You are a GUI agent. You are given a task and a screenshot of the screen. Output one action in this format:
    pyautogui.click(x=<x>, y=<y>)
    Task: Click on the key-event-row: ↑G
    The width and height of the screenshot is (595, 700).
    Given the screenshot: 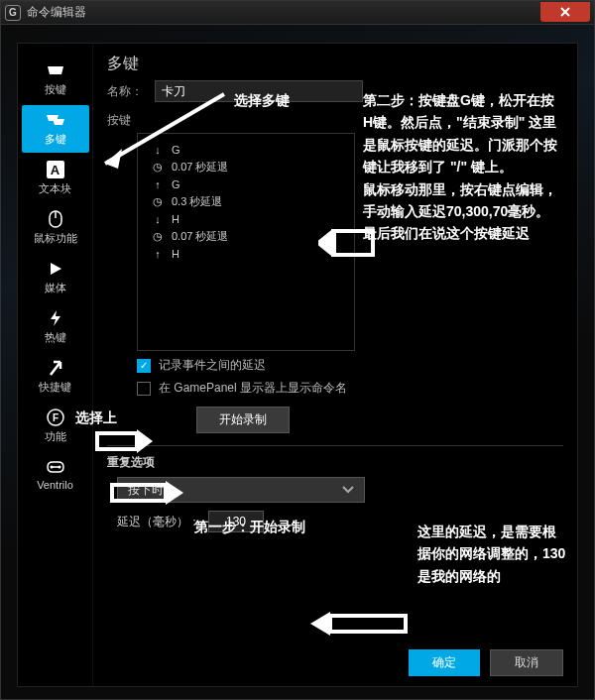 What is the action you would take?
    pyautogui.click(x=246, y=184)
    